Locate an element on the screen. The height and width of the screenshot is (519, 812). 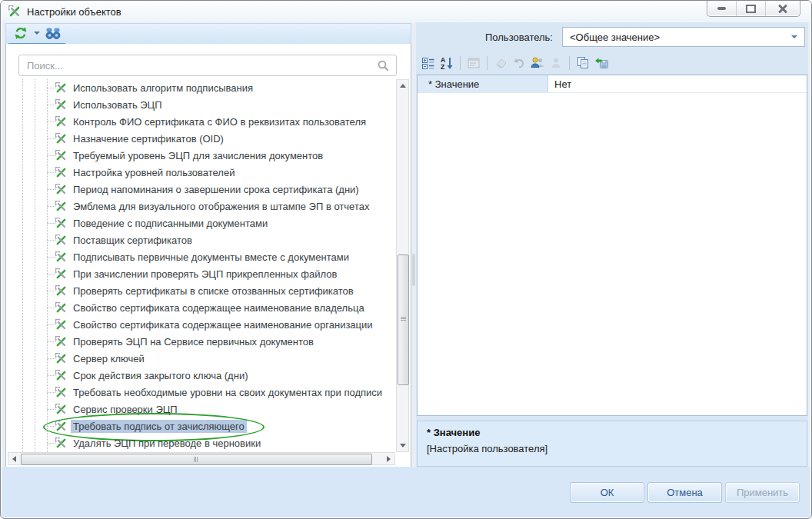
user-bar: Пользователь: <Общее значение> is located at coordinates (612, 37).